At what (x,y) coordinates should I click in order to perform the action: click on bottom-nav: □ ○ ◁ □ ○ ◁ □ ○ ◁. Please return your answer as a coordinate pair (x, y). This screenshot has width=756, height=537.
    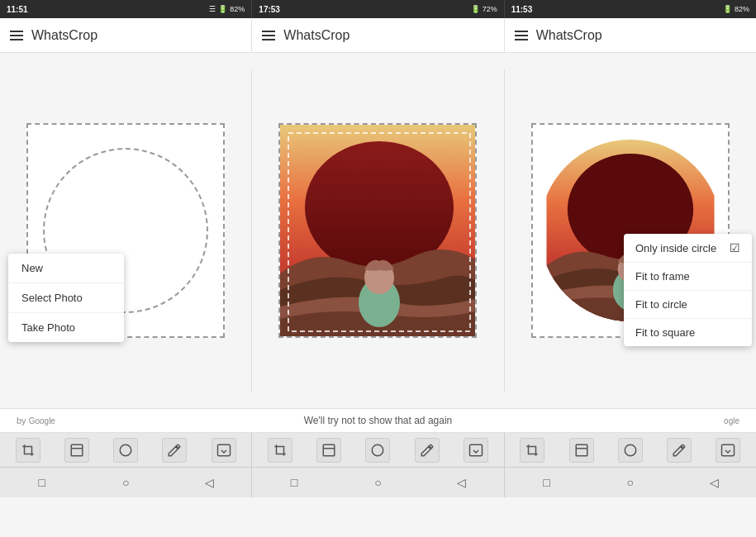
    Looking at the image, I should click on (378, 482).